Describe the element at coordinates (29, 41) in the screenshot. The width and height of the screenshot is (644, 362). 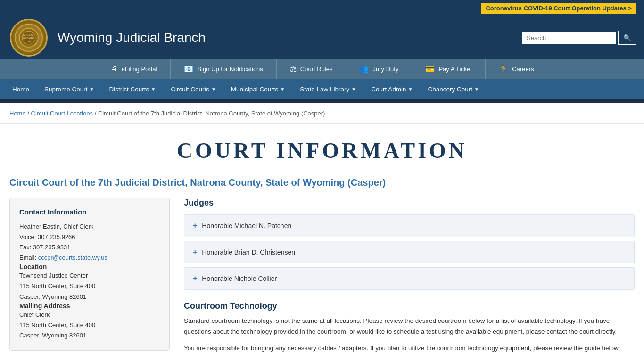
I see `svg-text: 1869` at that location.